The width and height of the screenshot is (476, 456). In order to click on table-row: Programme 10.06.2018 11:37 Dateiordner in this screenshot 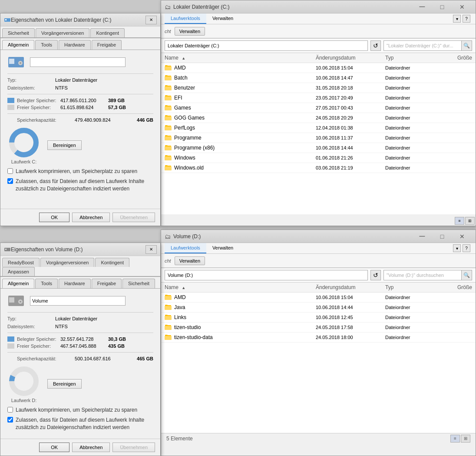, I will do `click(318, 138)`.